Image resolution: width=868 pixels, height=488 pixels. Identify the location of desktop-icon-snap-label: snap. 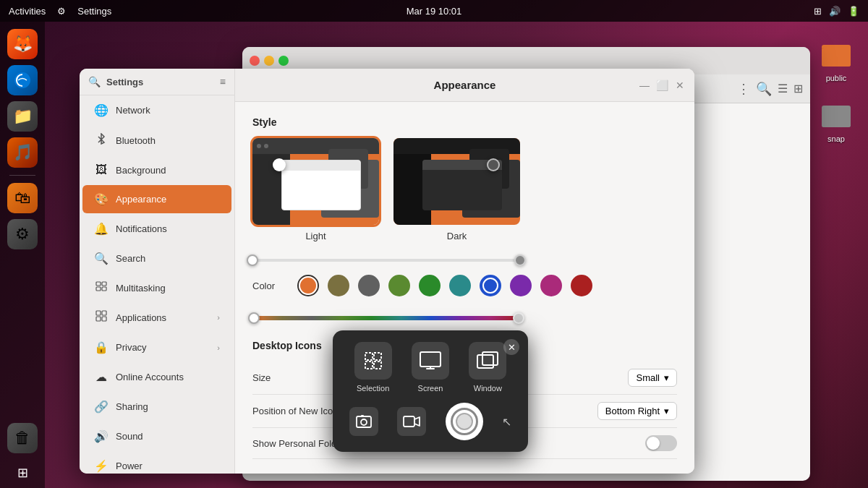
(836, 139).